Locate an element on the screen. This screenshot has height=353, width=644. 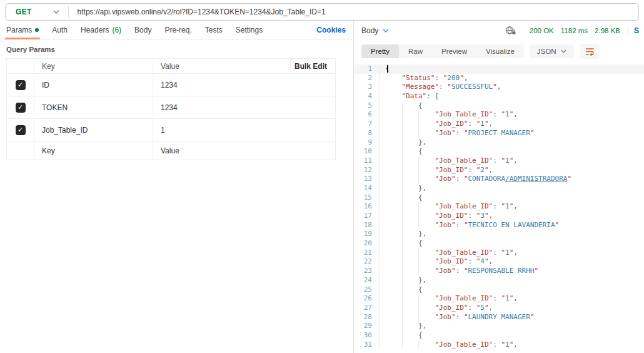
tab-visualize: Visualize is located at coordinates (500, 51).